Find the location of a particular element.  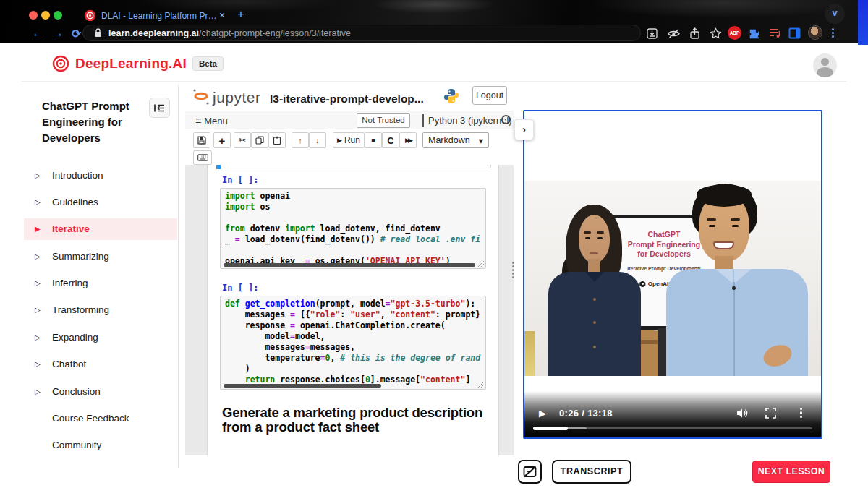

minimize-window-button is located at coordinates (46, 15).